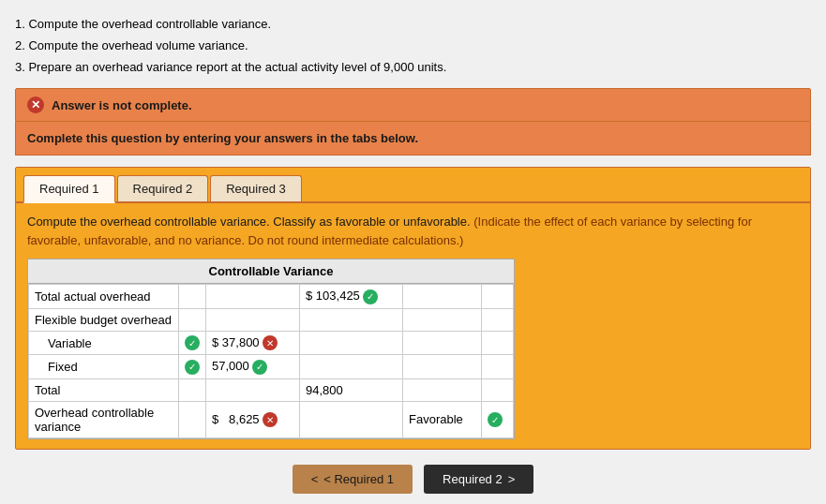  What do you see at coordinates (272, 297) in the screenshot?
I see `table-row: Total actual overhead $ 103,425 ✓` at bounding box center [272, 297].